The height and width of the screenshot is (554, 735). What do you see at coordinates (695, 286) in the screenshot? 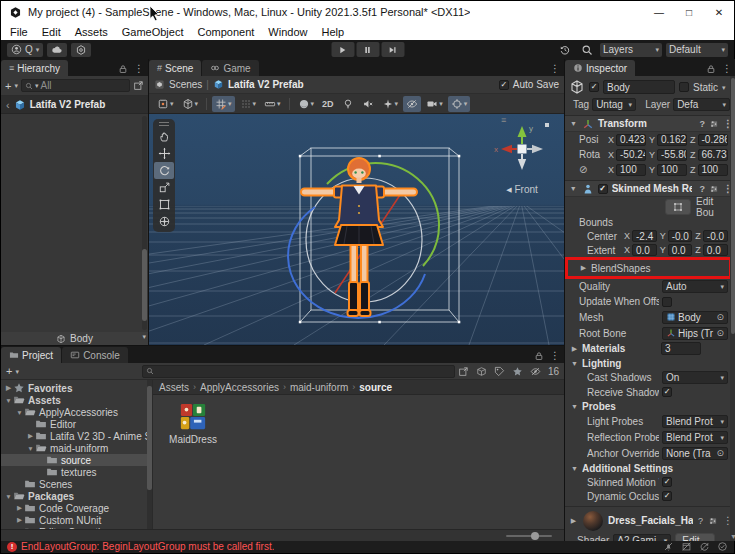
I see `quality-dropdown: Auto▾` at bounding box center [695, 286].